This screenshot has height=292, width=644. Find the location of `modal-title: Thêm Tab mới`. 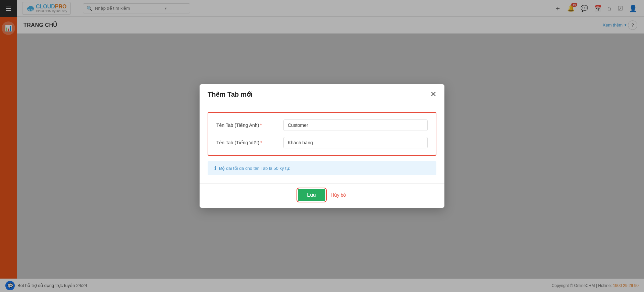

modal-title: Thêm Tab mới is located at coordinates (230, 94).